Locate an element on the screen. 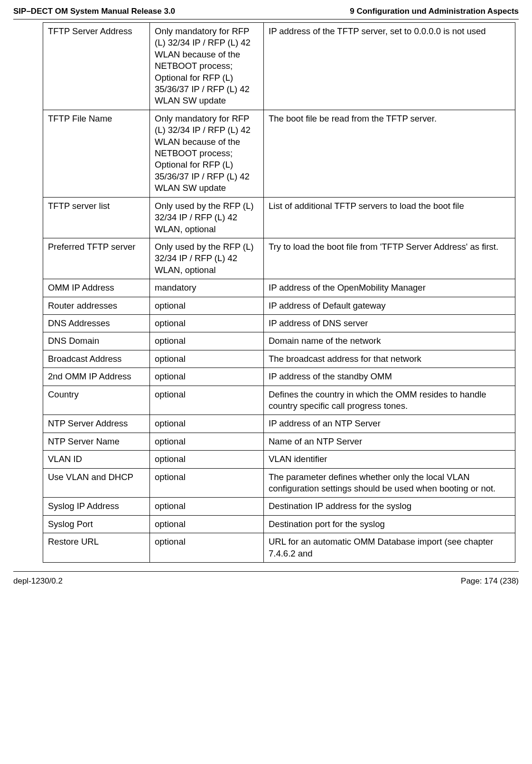 Image resolution: width=532 pixels, height=764 pixels. table-row: TFTP server listOnly used by the RFP (L)… is located at coordinates (279, 217).